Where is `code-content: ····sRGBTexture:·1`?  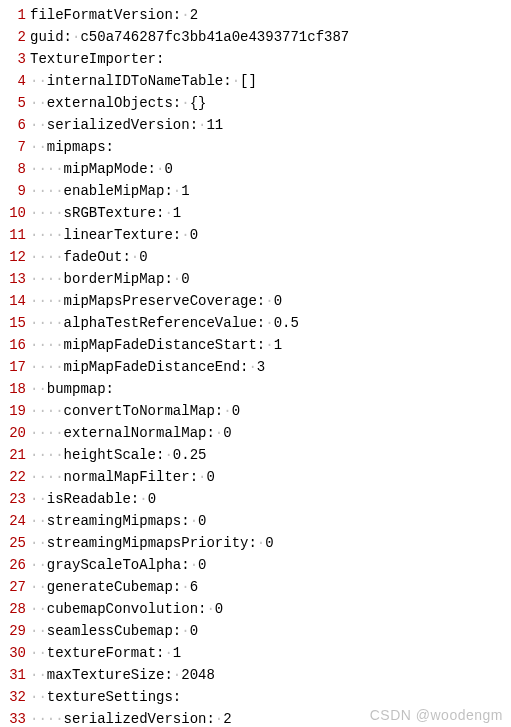
code-content: ····sRGBTexture:·1 is located at coordinates (270, 213).